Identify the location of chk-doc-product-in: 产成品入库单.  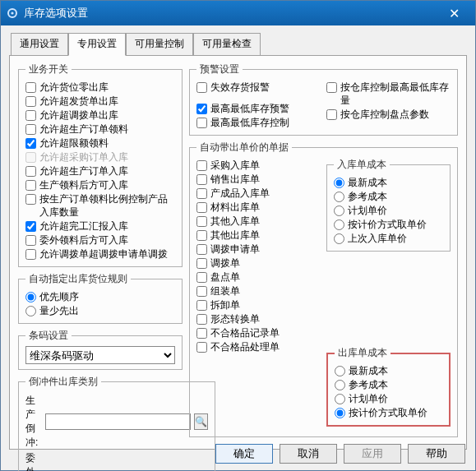
(258, 193).